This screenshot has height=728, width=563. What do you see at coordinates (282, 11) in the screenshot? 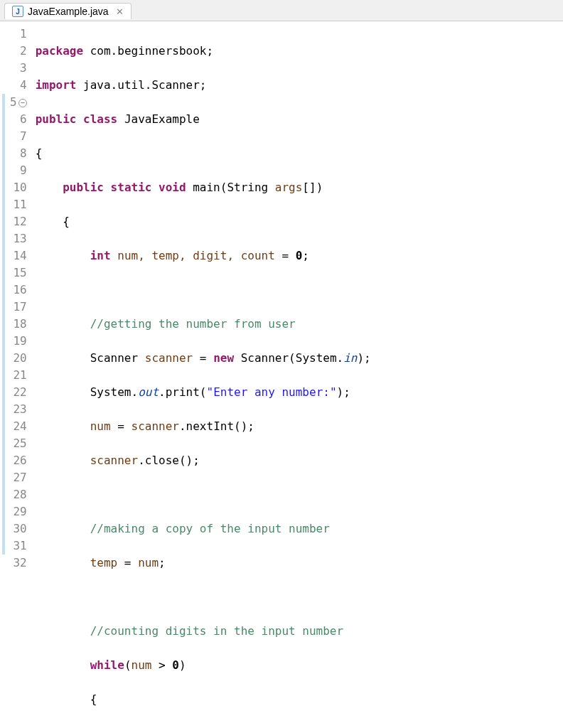
I see `editor-tab-bar: J JavaExample.java ✕` at bounding box center [282, 11].